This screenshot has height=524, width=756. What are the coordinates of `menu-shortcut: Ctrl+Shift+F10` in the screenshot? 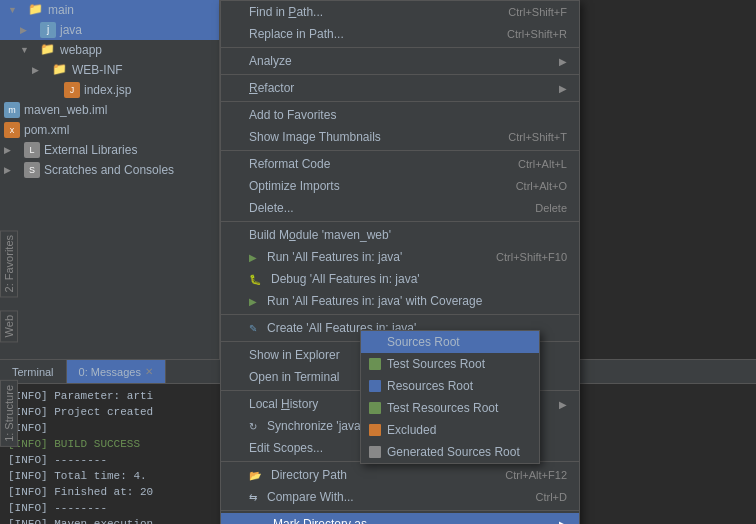 It's located at (532, 257).